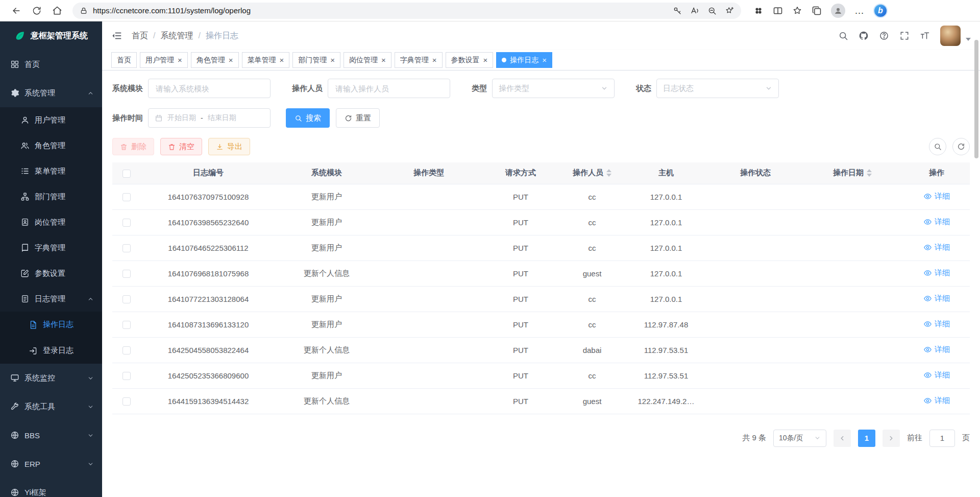 This screenshot has height=497, width=980. I want to click on avatar-caret-icon, so click(968, 39).